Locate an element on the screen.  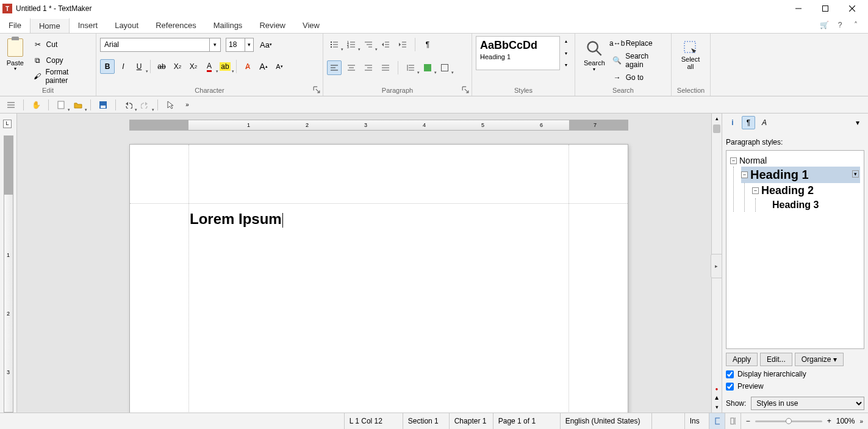
status-page: Page 1 of 1 is located at coordinates (527, 421).